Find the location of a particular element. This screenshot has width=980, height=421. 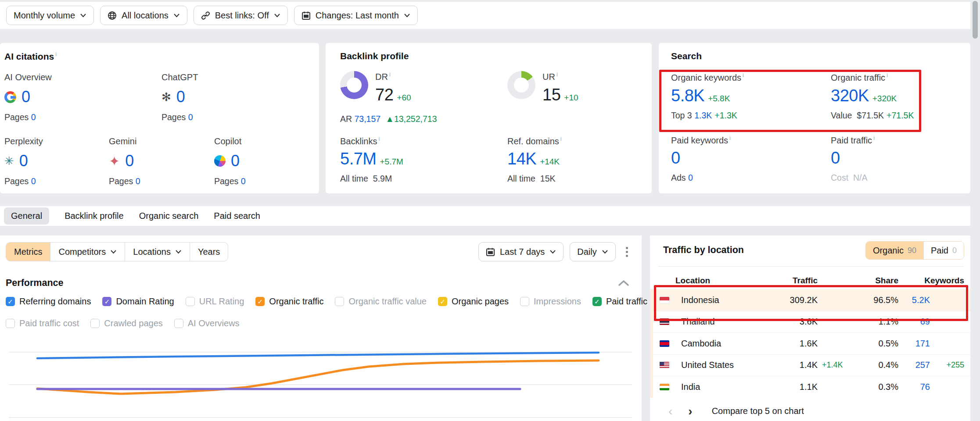

collapse-chevron-up-icon is located at coordinates (624, 283).